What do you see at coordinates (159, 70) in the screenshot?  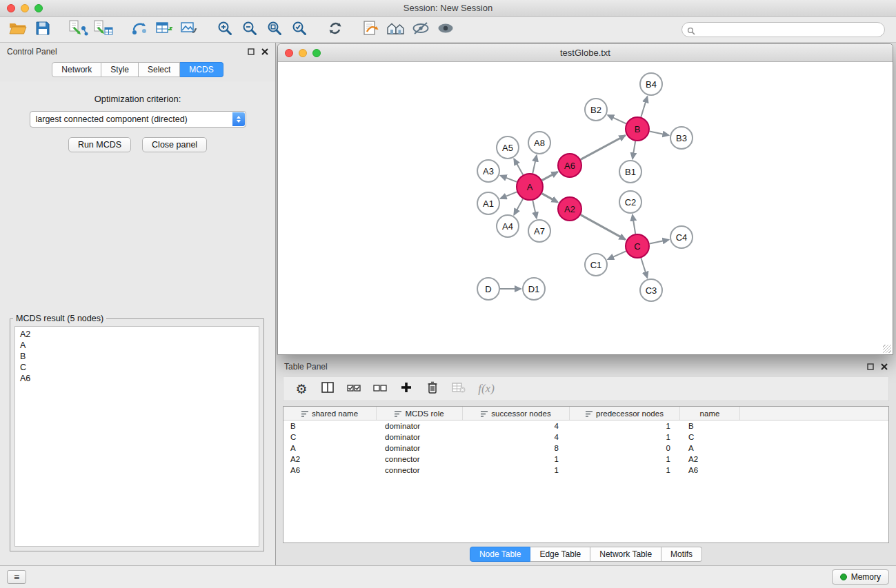 I see `tab-select: Select` at bounding box center [159, 70].